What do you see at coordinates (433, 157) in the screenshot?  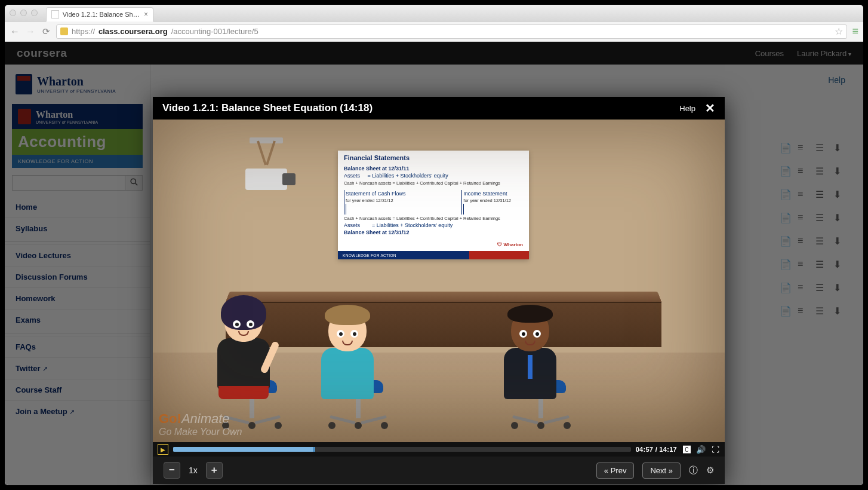 I see `slide-heading: Financial Statements` at bounding box center [433, 157].